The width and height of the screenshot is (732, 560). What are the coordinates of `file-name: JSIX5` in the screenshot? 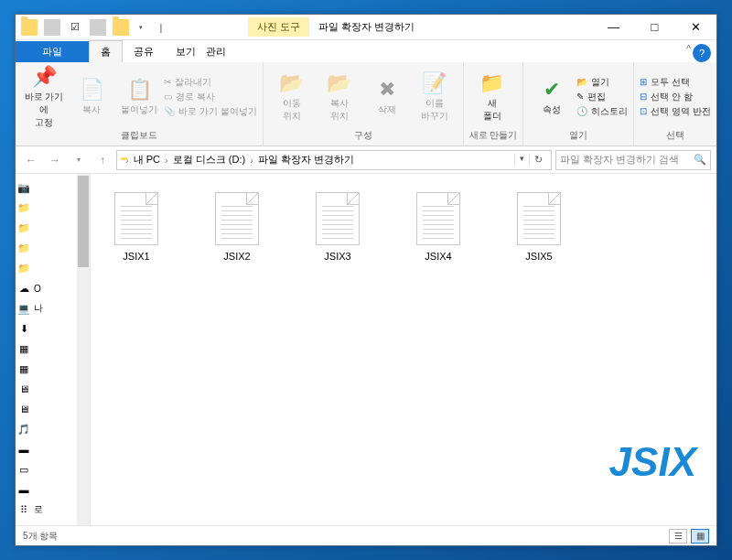 It's located at (538, 256).